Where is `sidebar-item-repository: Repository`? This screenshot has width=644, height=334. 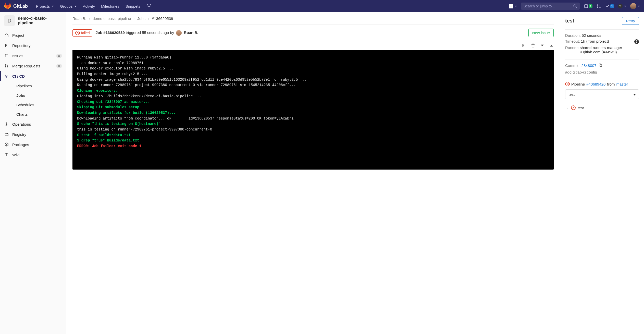 sidebar-item-repository: Repository is located at coordinates (33, 45).